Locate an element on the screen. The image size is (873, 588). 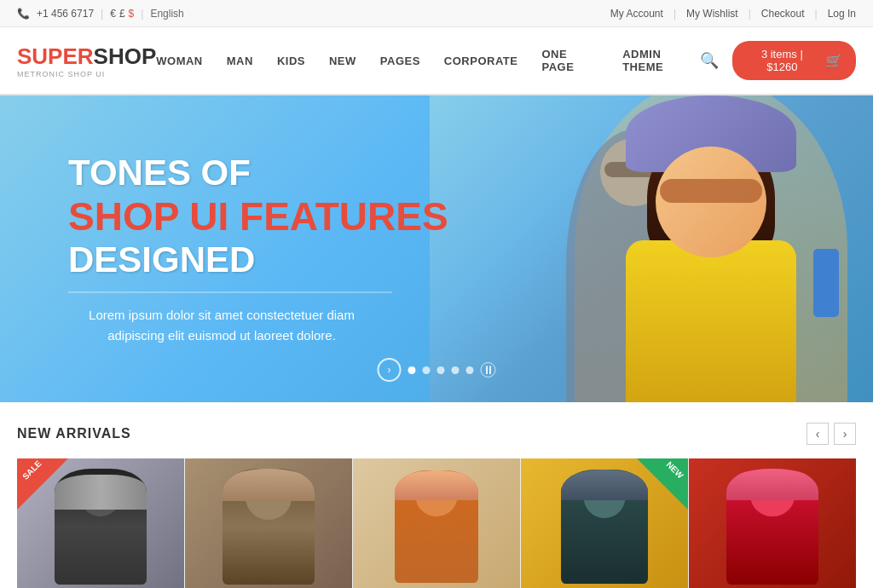
cart-button: 3 items | $1260 🛒 is located at coordinates (795, 61).